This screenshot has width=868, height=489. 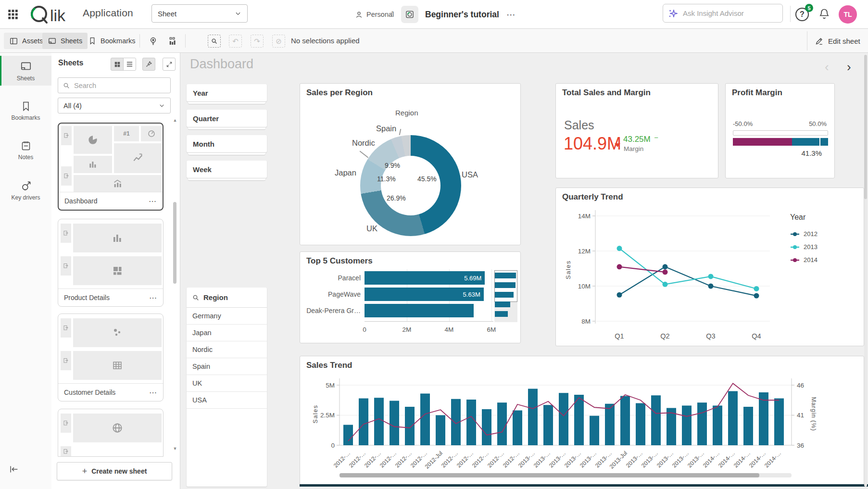 I want to click on insight-advisor-input, so click(x=726, y=13).